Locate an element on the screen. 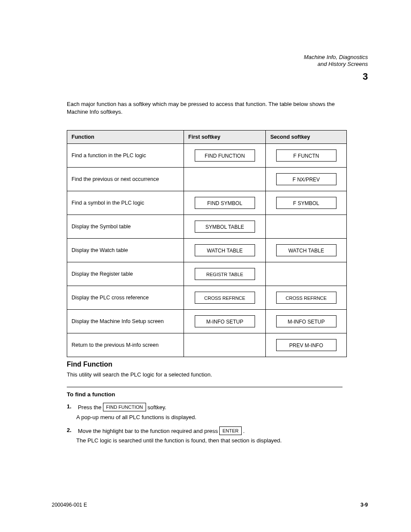  function-label: Display the Machine Info Setup screen is located at coordinates (126, 321).